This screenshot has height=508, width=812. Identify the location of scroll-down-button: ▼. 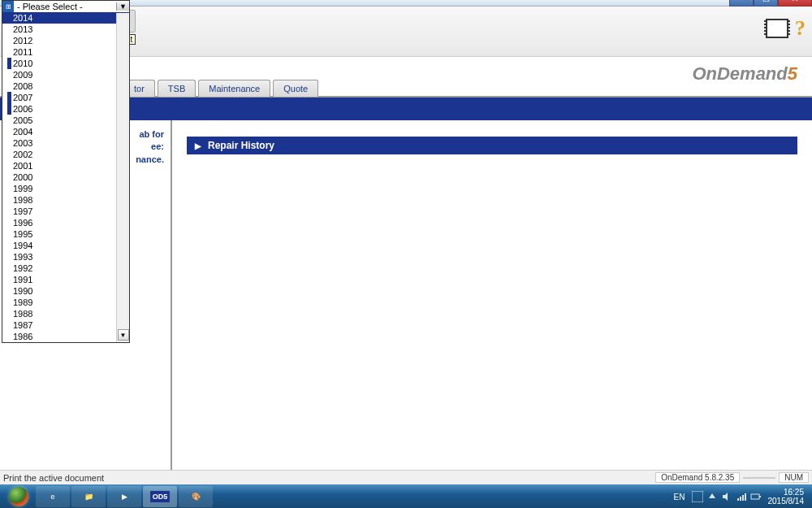
(123, 335).